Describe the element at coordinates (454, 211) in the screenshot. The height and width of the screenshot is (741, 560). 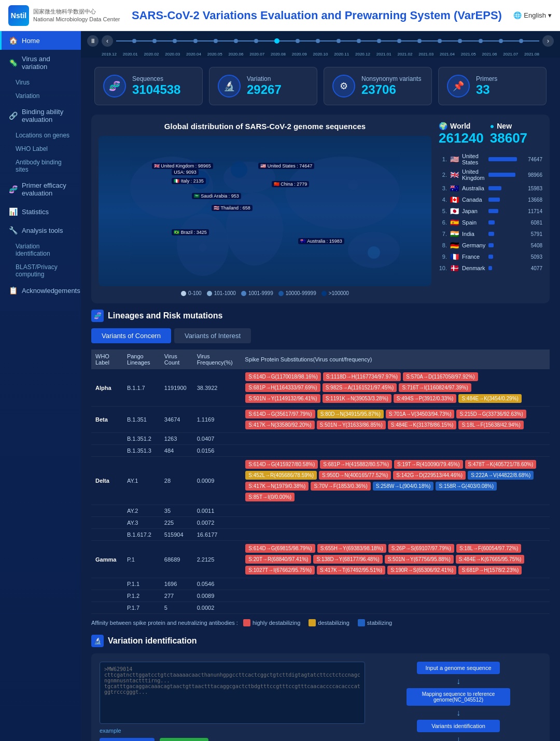
I see `rank-flag-4: 🇯🇵` at that location.